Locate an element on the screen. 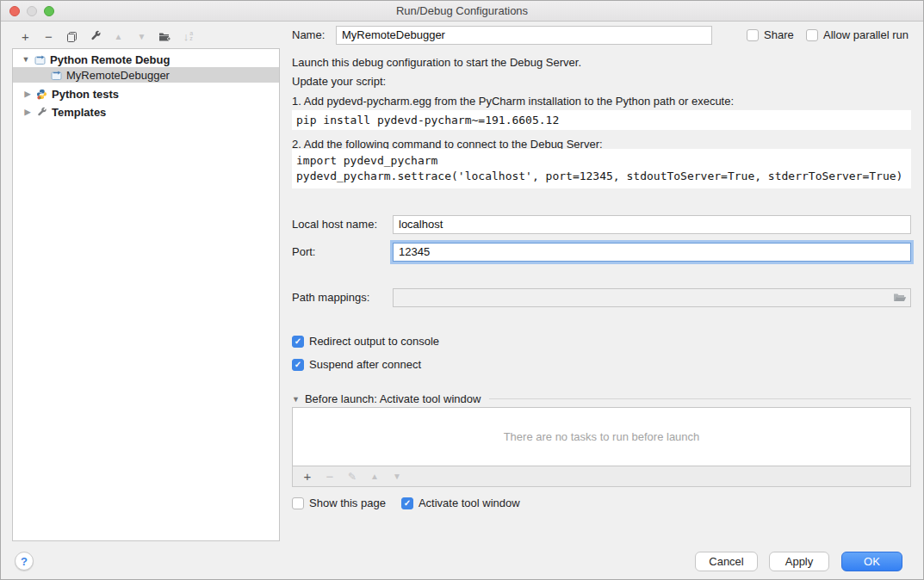 The width and height of the screenshot is (924, 580). add-configuration-button: + is located at coordinates (26, 36).